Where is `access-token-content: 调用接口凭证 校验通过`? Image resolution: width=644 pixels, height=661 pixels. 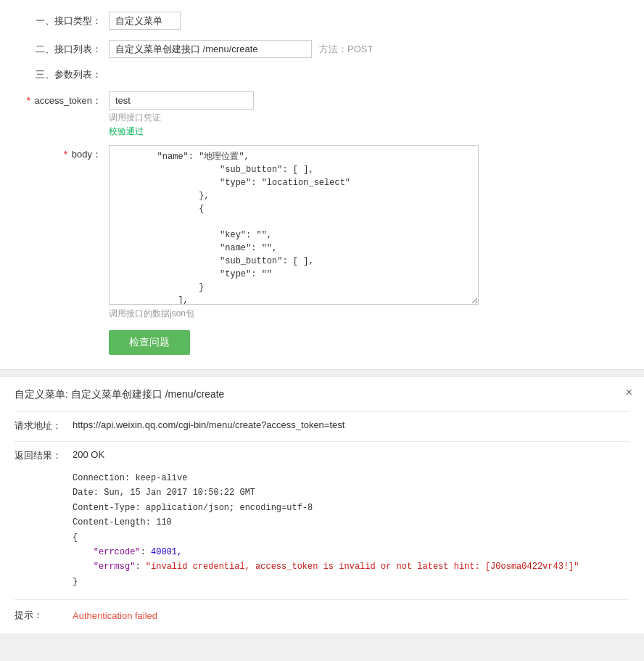
access-token-content: 调用接口凭证 校验通过 is located at coordinates (181, 115).